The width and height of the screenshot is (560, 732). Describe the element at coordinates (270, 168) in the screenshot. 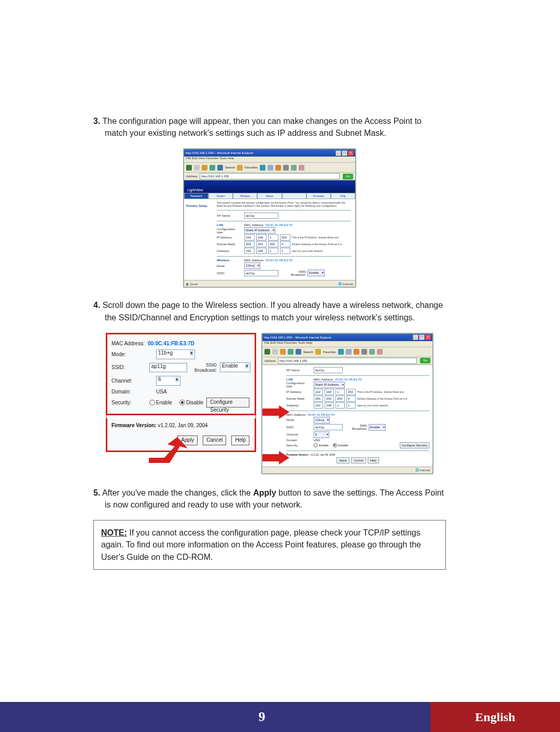

I see `ie-toolbar: Search Favorites` at that location.